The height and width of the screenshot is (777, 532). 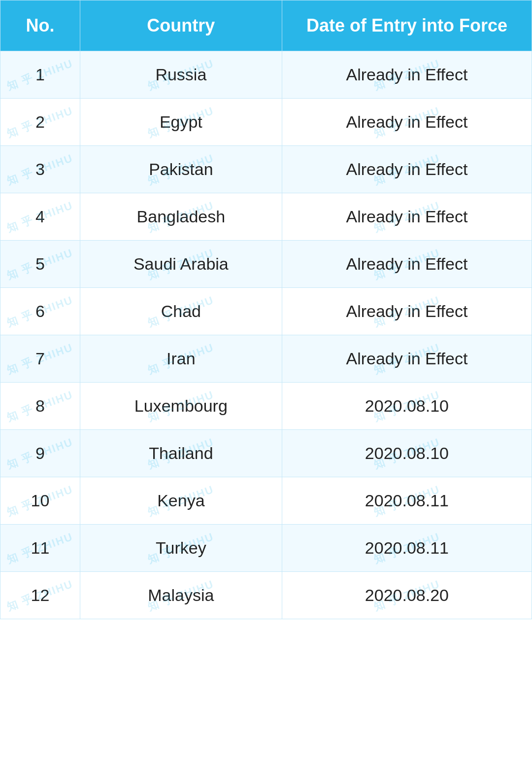 I want to click on cell-no: 8, so click(x=40, y=406).